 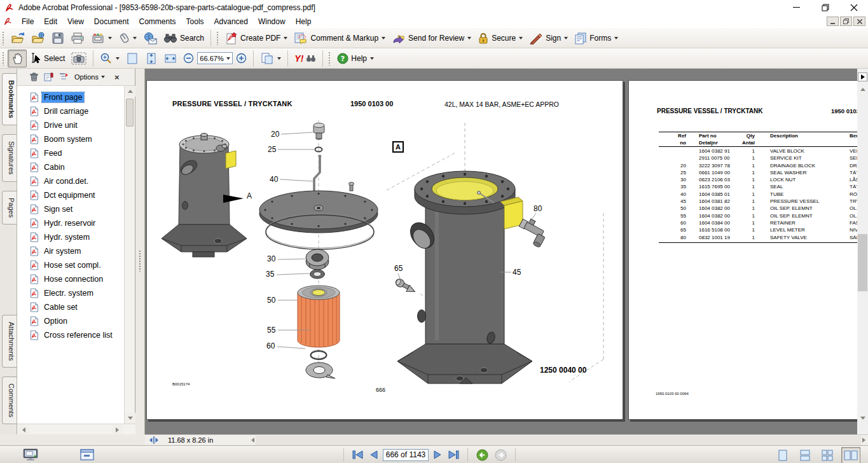 What do you see at coordinates (596, 38) in the screenshot?
I see `forms-button: Forms` at bounding box center [596, 38].